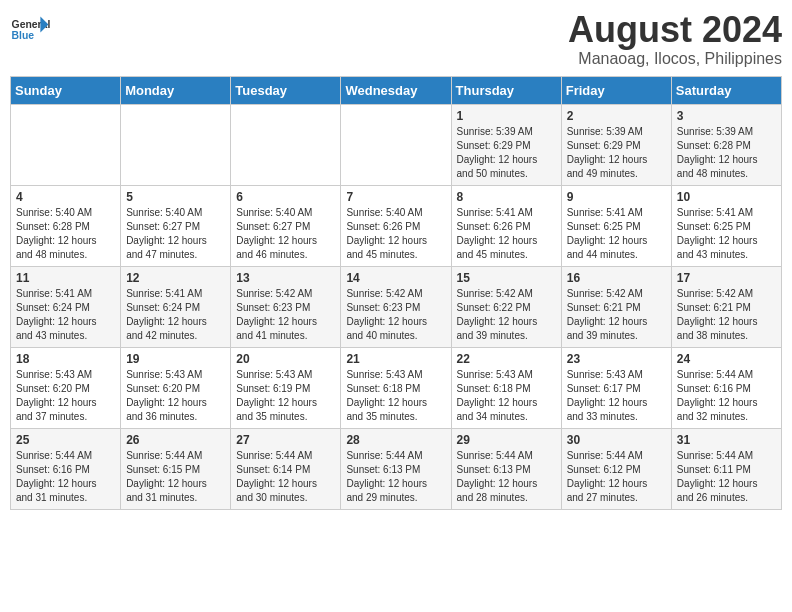 This screenshot has width=792, height=612. Describe the element at coordinates (66, 468) in the screenshot. I see `calendar-cell: 25Sunrise: 5:44 AM Sunset: 6:16 PM Dayli…` at that location.